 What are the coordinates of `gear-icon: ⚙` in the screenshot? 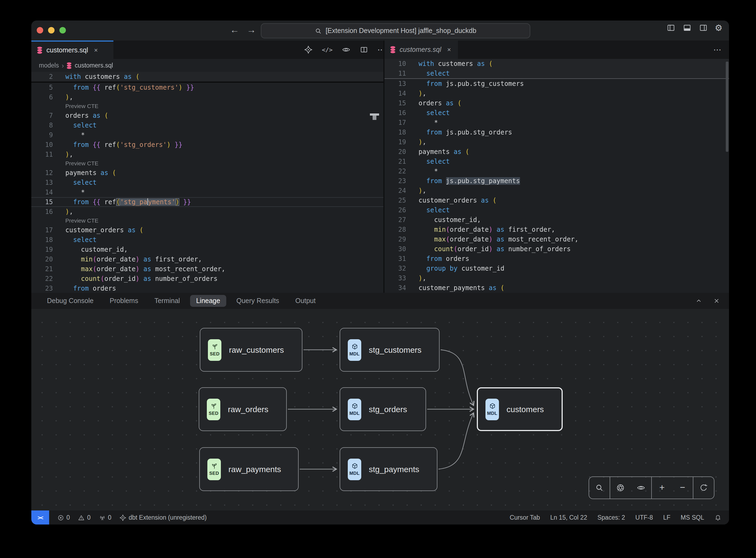 It's located at (719, 28).